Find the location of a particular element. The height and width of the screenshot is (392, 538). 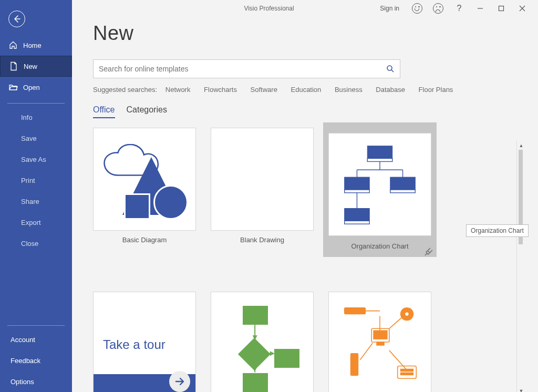

square-icon is located at coordinates (137, 207).